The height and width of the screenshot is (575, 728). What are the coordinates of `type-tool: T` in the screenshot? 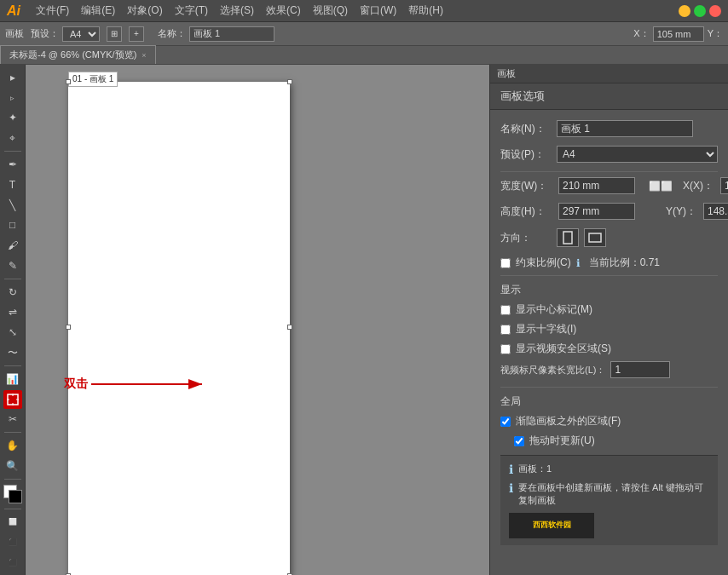 It's located at (13, 185).